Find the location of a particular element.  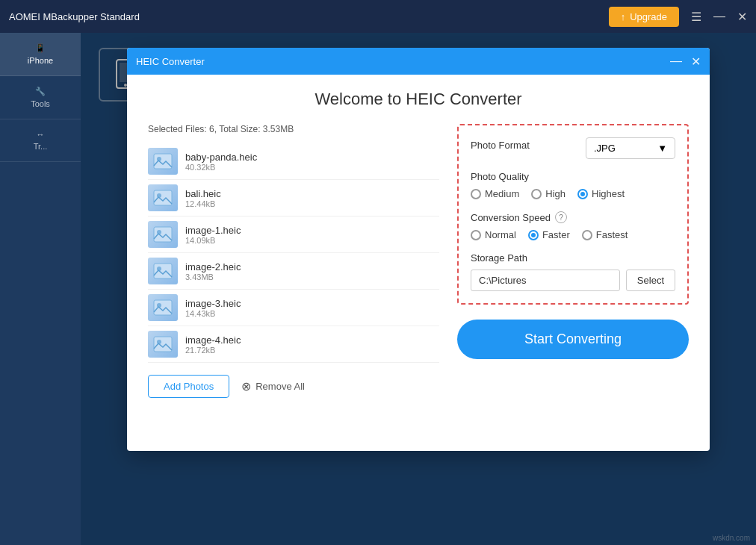

quality-high-option: High is located at coordinates (548, 194).